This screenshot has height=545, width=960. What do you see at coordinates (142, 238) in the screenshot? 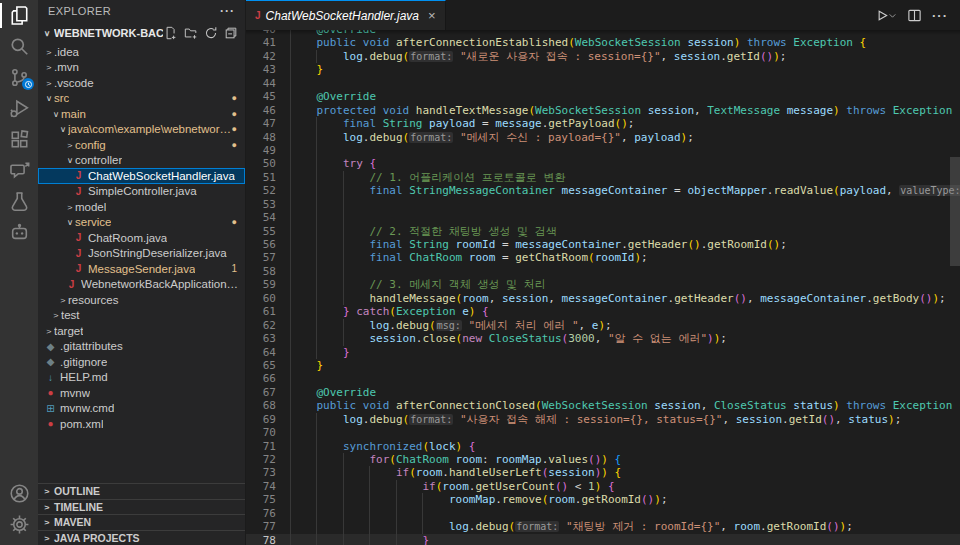
I see `tree-item-chatroom-java: JChatRoom.java` at bounding box center [142, 238].